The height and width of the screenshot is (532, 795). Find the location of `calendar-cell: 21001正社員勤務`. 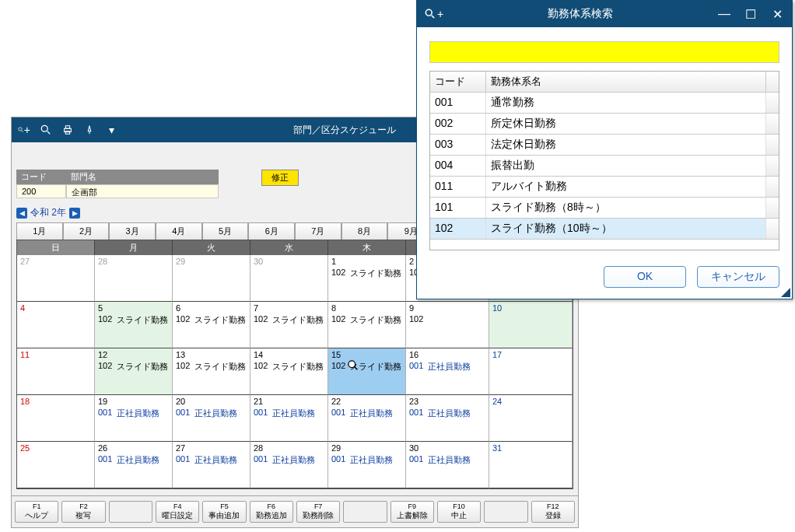

calendar-cell: 21001正社員勤務 is located at coordinates (289, 418).